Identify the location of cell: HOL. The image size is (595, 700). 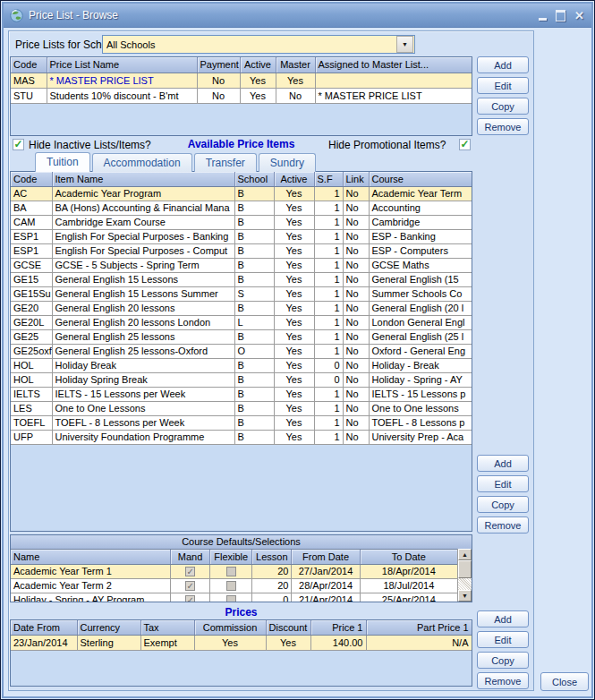
(31, 365).